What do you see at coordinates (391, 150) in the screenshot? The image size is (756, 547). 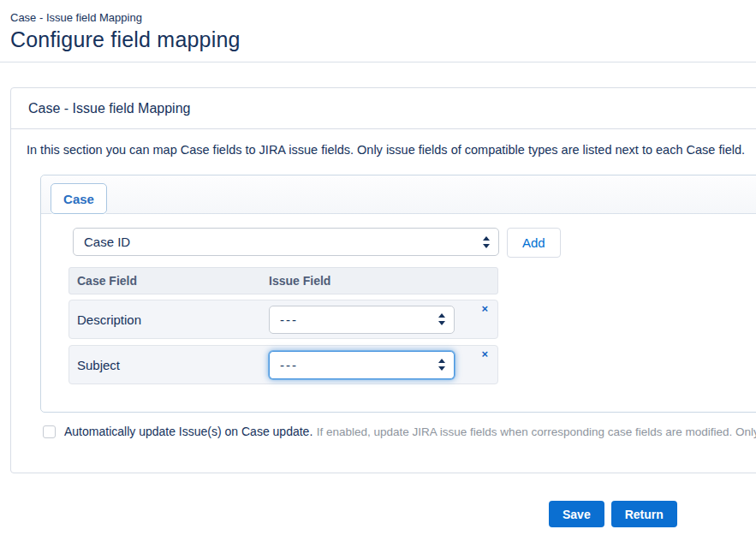 I see `intro-text: In this section you can map Case fields …` at bounding box center [391, 150].